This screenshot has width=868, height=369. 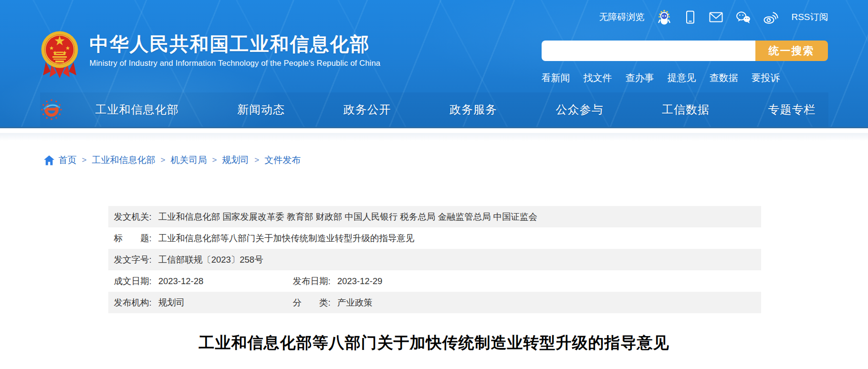 What do you see at coordinates (312, 281) in the screenshot?
I see `meta-label: 发布日期:` at bounding box center [312, 281].